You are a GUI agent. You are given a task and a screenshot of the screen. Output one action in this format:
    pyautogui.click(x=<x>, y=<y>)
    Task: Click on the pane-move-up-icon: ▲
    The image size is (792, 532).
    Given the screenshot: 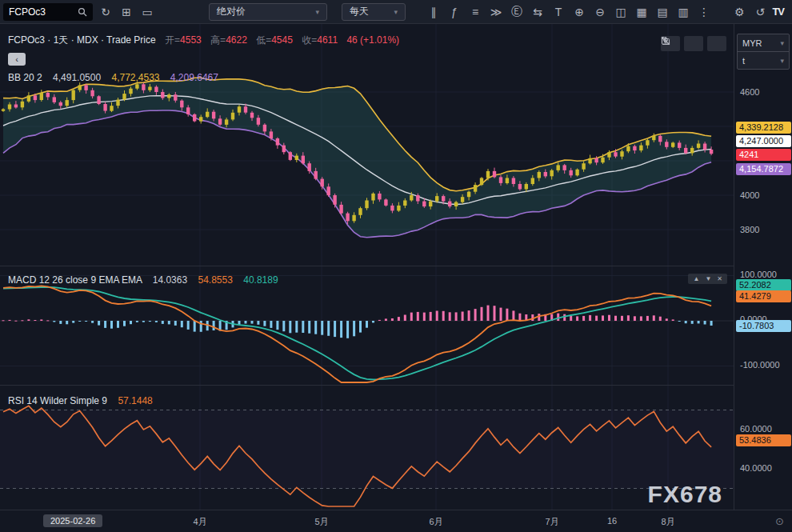 What is the action you would take?
    pyautogui.click(x=696, y=278)
    